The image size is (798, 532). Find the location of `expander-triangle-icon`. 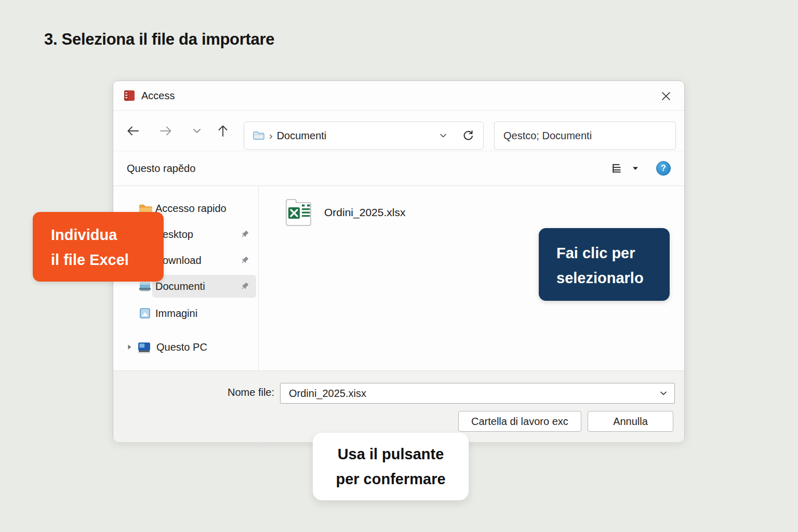

expander-triangle-icon is located at coordinates (129, 347).